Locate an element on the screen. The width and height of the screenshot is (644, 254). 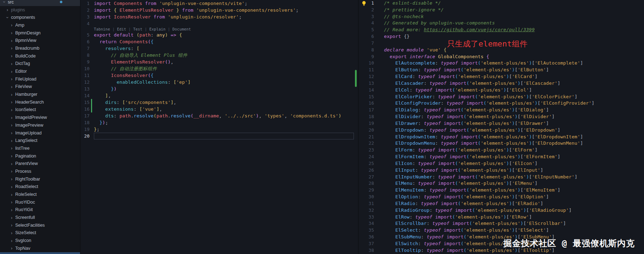
code-line: 32 ElRadioGroup: typeof import('element-… is located at coordinates (501, 211).